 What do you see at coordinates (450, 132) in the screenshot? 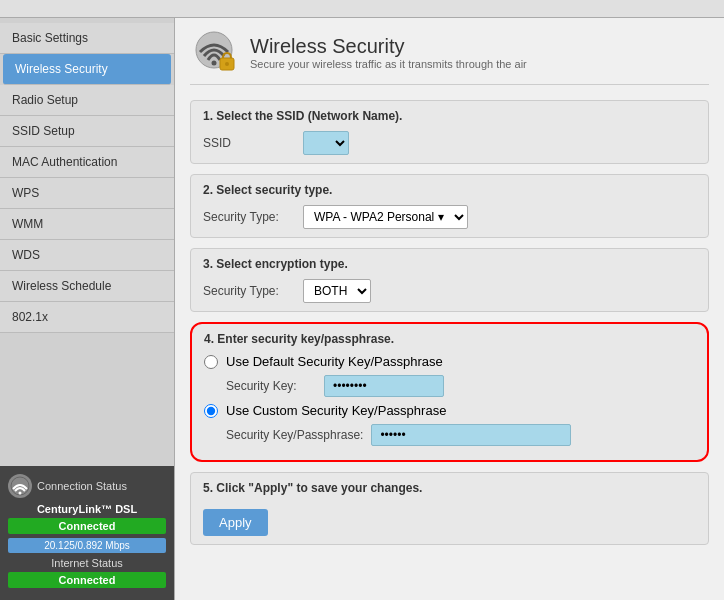
I see `section-1-ssid: 1. Select the SSID (Network Name). SSID` at bounding box center [450, 132].